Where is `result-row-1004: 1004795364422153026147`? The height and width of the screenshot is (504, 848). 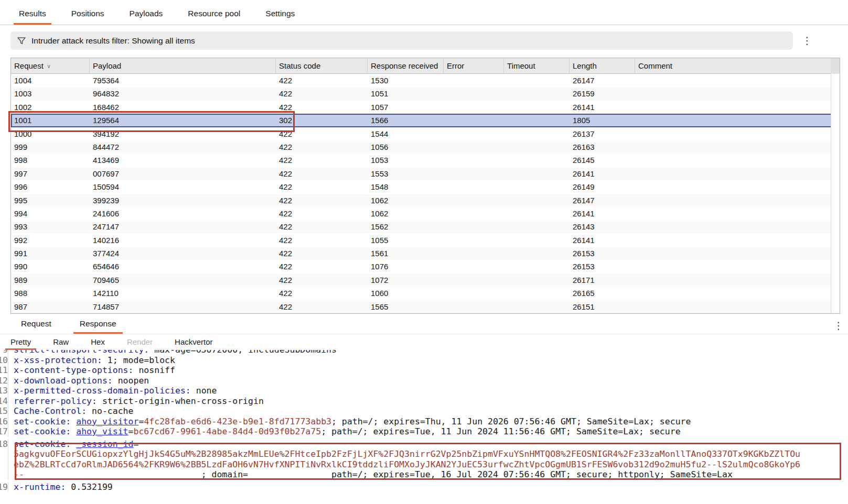 result-row-1004: 1004795364422153026147 is located at coordinates (425, 81).